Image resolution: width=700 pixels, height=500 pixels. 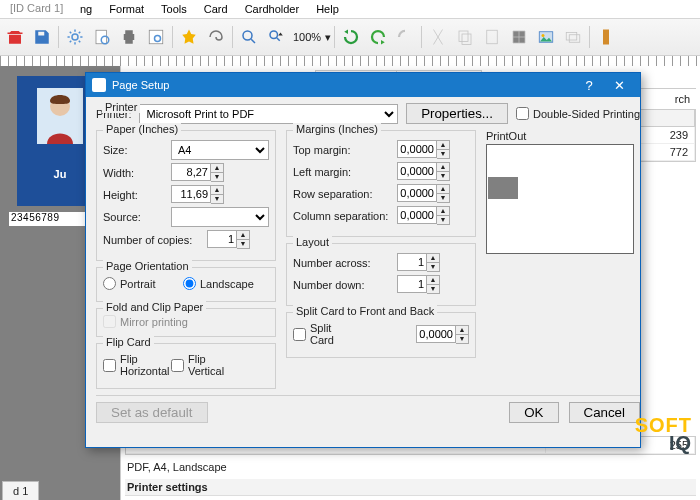 What do you see at coordinates (578, 114) in the screenshot?
I see `double-sided-checkbox: Double-Sided Printing` at bounding box center [578, 114].